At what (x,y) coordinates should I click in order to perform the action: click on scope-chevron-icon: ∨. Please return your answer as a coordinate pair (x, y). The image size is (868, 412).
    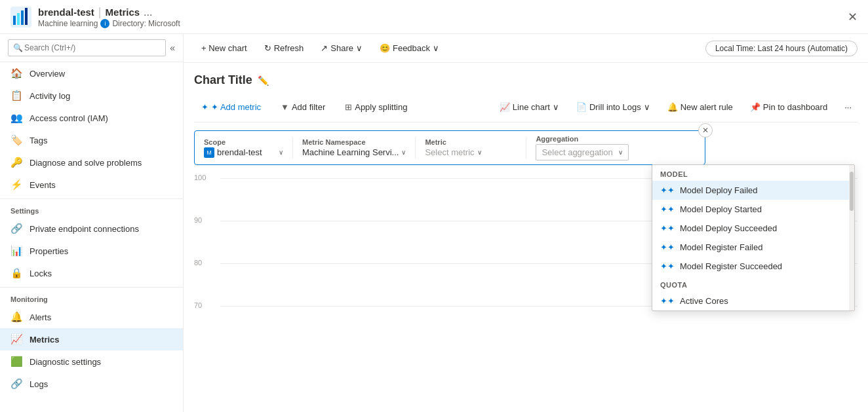
    Looking at the image, I should click on (281, 152).